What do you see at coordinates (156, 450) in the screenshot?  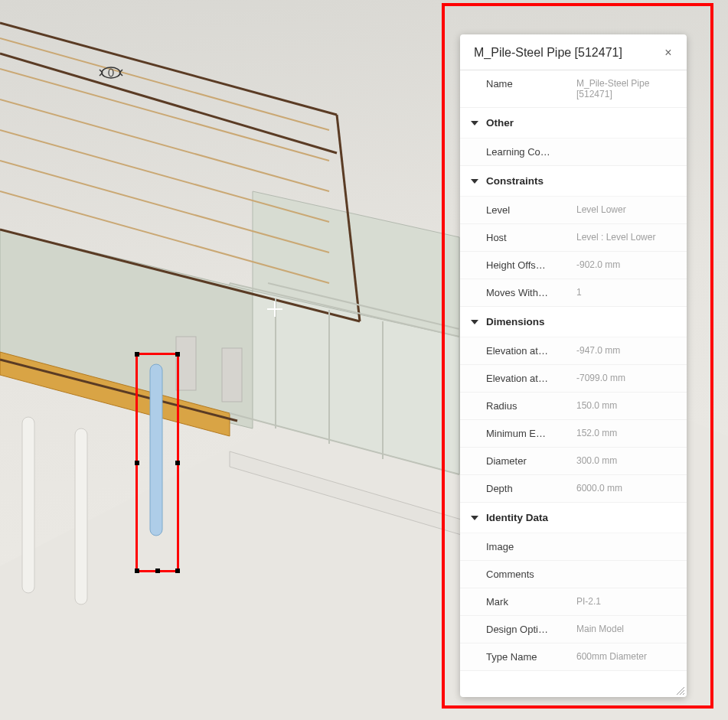 I see `selected-pile` at bounding box center [156, 450].